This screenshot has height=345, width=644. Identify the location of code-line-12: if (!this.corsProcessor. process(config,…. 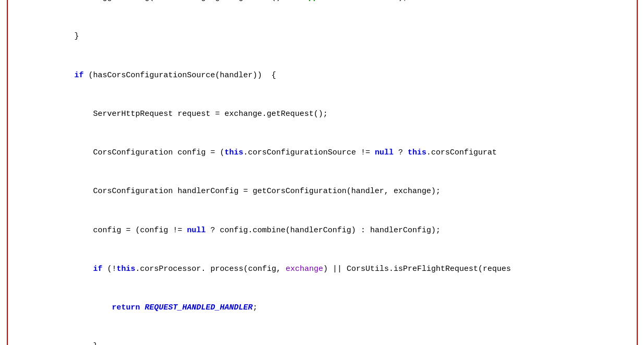
(322, 269).